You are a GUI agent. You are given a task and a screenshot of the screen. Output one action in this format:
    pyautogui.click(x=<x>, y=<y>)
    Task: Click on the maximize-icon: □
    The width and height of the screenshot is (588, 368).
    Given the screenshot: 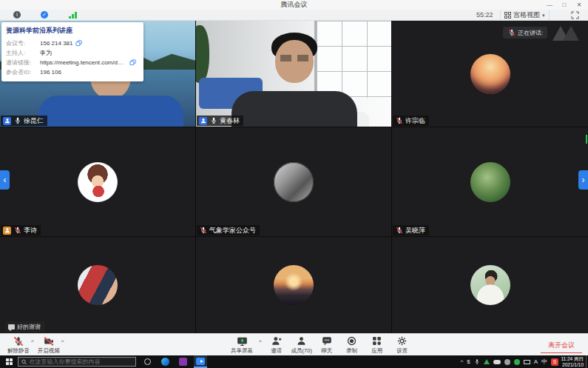 What is the action you would take?
    pyautogui.click(x=564, y=4)
    